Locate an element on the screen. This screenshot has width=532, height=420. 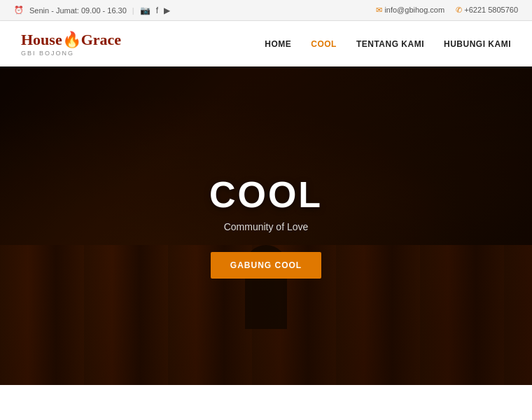
bottom-strip is located at coordinates (266, 402).